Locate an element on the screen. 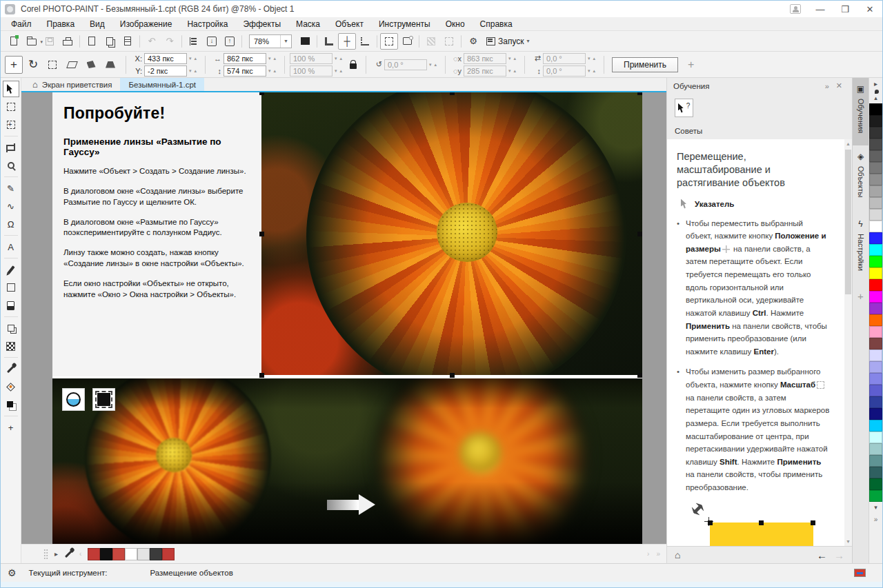  panel-scrollbar: ▲ ▼ is located at coordinates (849, 343).